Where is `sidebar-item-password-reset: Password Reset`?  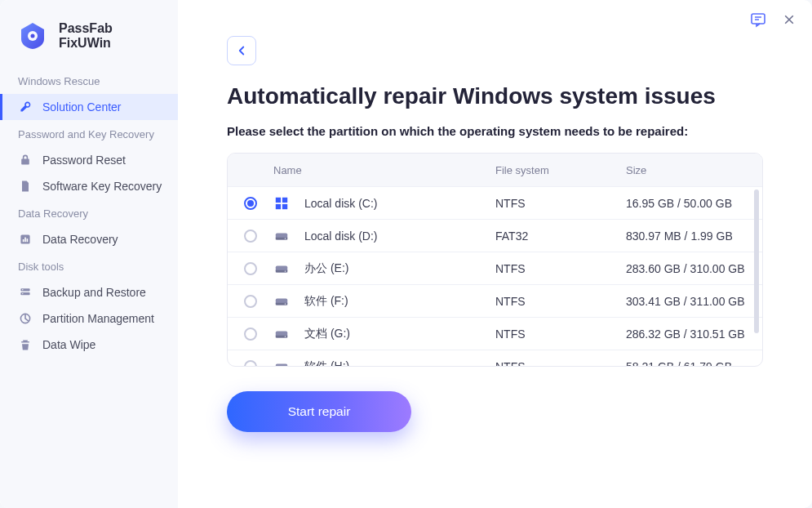
sidebar-item-password-reset: Password Reset is located at coordinates (89, 160).